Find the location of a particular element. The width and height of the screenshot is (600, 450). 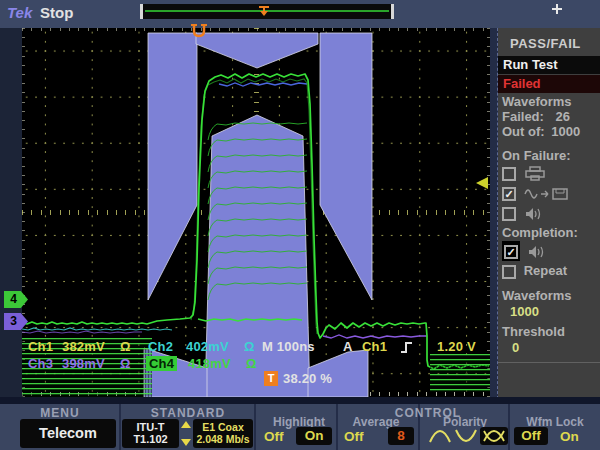

pointer-cross-icon is located at coordinates (557, 9).